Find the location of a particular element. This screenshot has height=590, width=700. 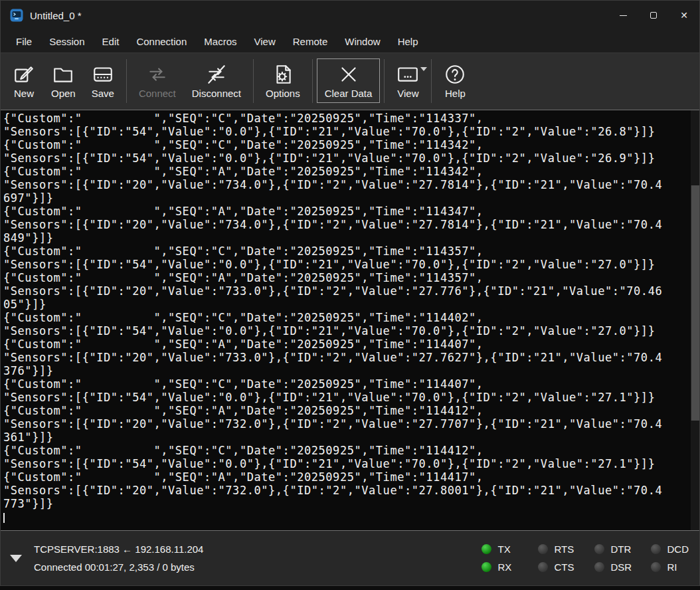

clear-data-icon is located at coordinates (349, 74).